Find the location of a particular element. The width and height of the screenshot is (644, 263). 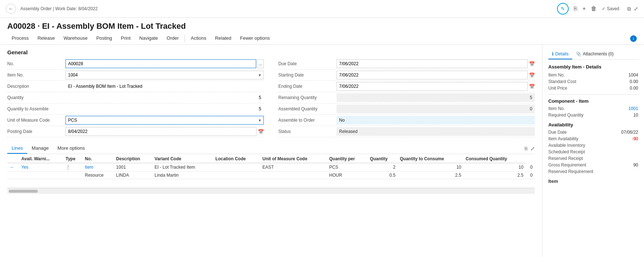

fullscreen-icon: ⤢ is located at coordinates (636, 9).